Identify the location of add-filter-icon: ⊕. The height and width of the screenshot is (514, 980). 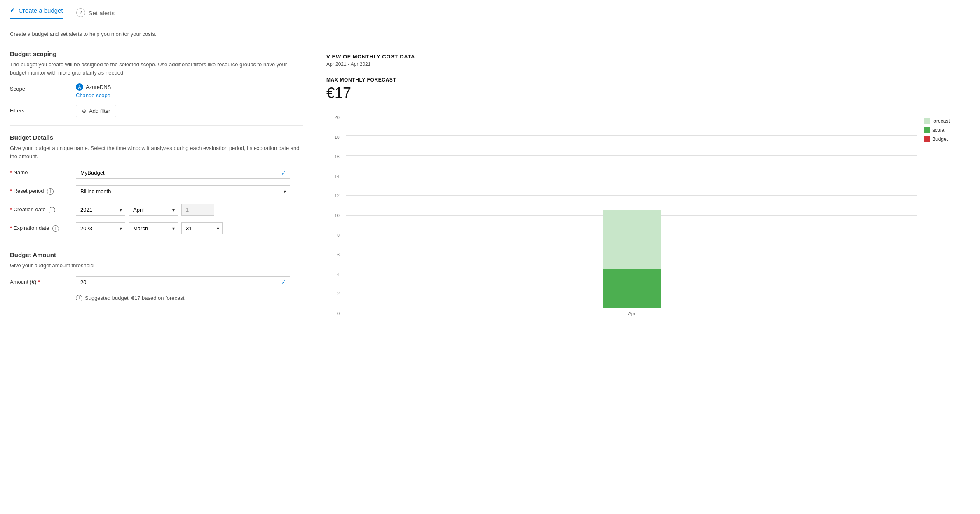
(84, 111).